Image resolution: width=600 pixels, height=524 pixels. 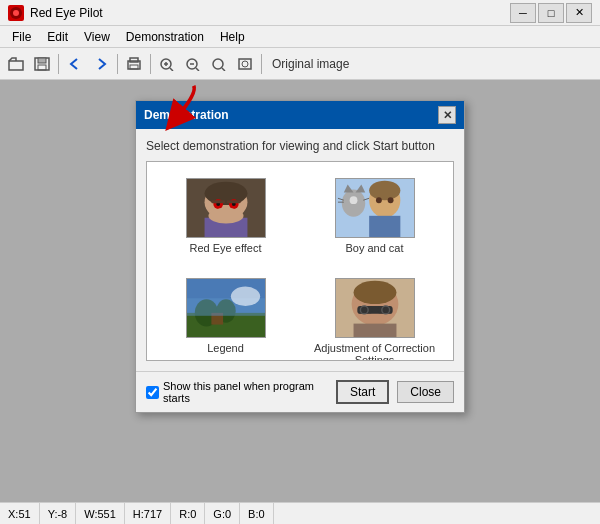 I want to click on r-label: R:, so click(x=184, y=514).